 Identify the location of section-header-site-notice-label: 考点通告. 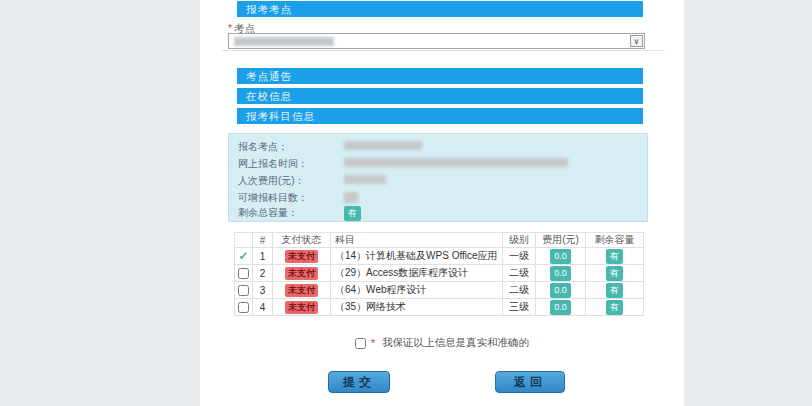
(269, 76).